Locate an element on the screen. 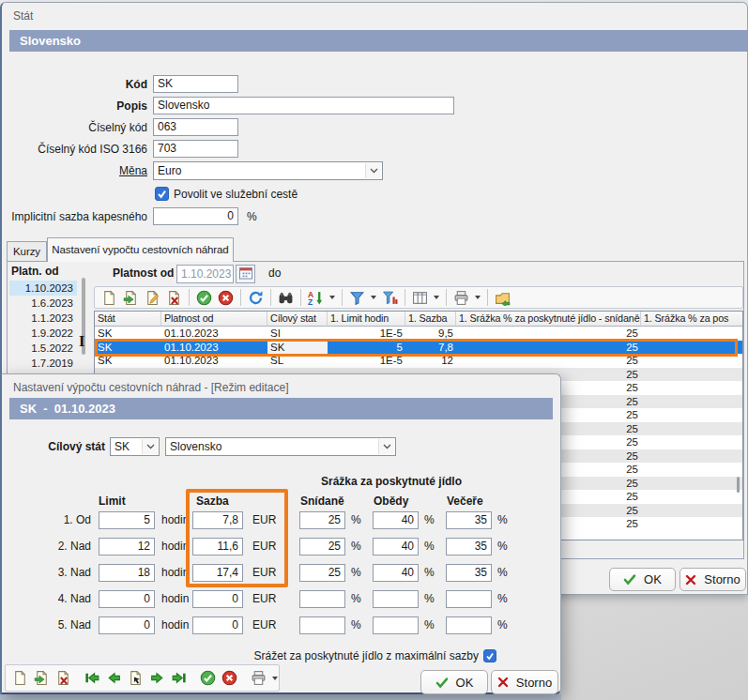  table-row: SK01.10.2023SK57,825 is located at coordinates (419, 347).